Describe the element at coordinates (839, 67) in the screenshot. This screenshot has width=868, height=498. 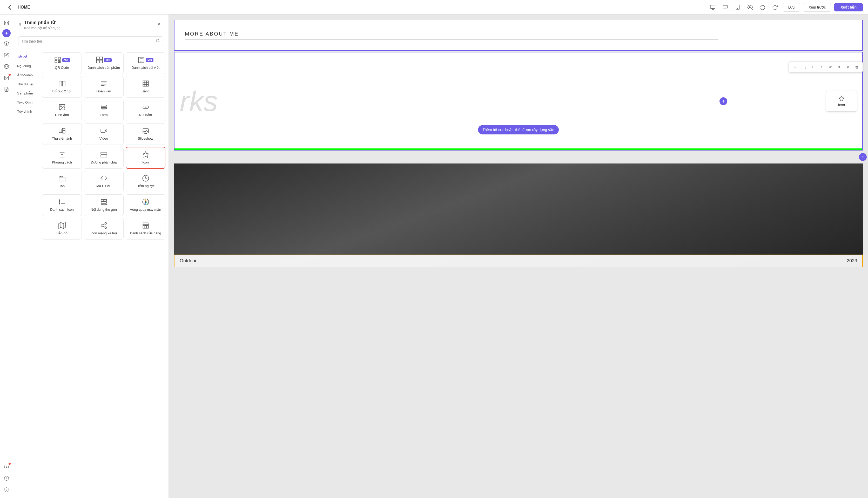
I see `toolbar-settings: ⚙` at that location.